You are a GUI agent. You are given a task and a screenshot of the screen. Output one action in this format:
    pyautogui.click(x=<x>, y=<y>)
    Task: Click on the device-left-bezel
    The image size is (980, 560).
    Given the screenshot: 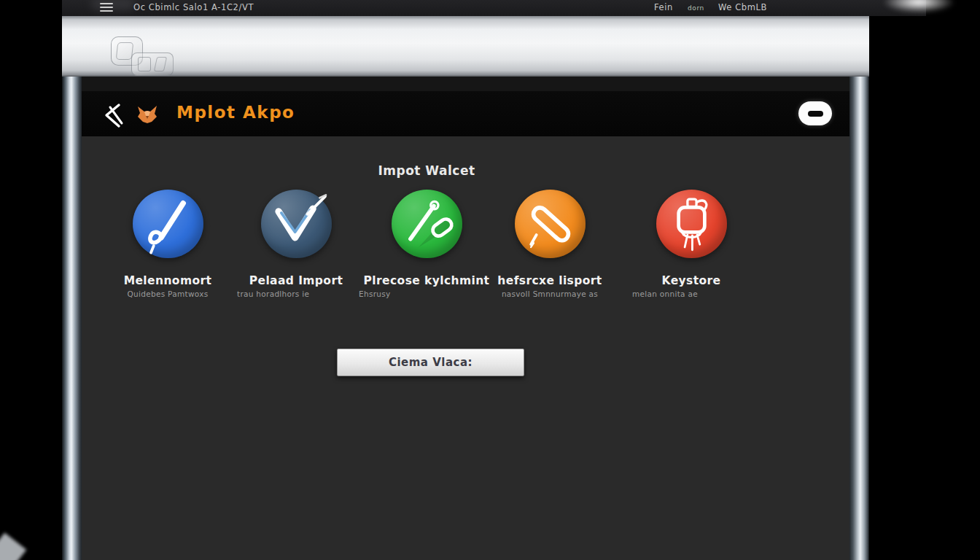 What is the action you would take?
    pyautogui.click(x=71, y=318)
    